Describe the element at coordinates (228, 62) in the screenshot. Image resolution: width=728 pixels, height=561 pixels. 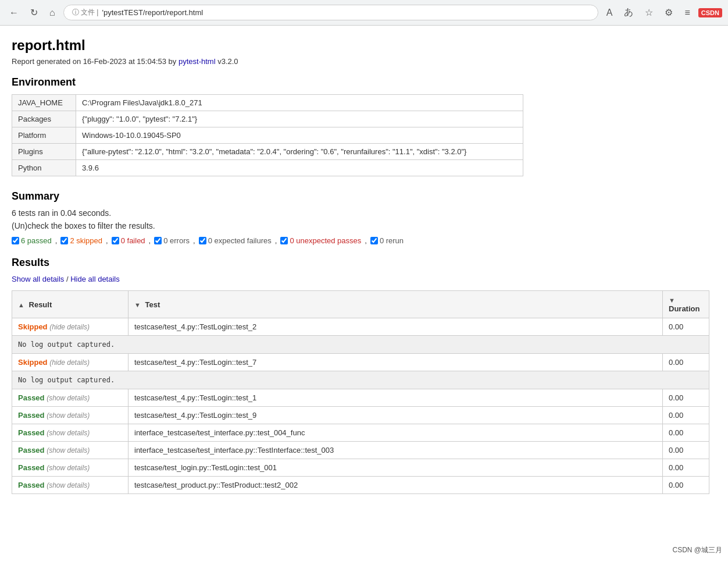
I see `report-meta-version: v3.2.0` at that location.